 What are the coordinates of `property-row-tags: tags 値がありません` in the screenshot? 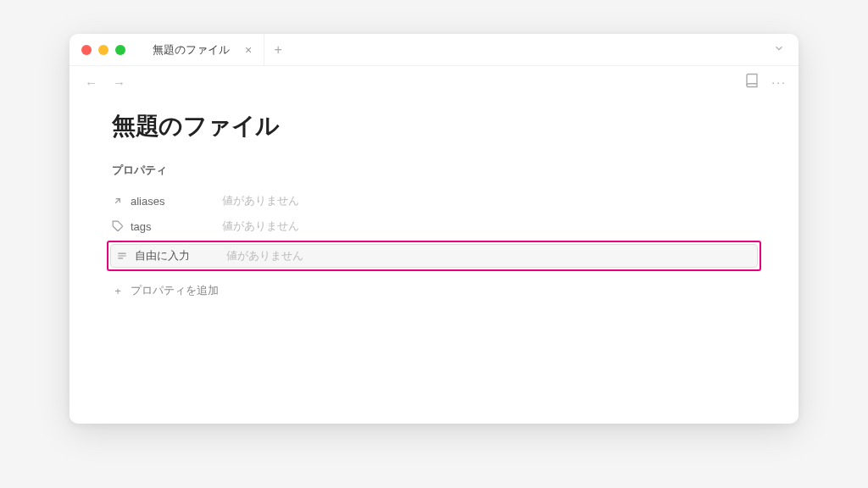 It's located at (434, 226).